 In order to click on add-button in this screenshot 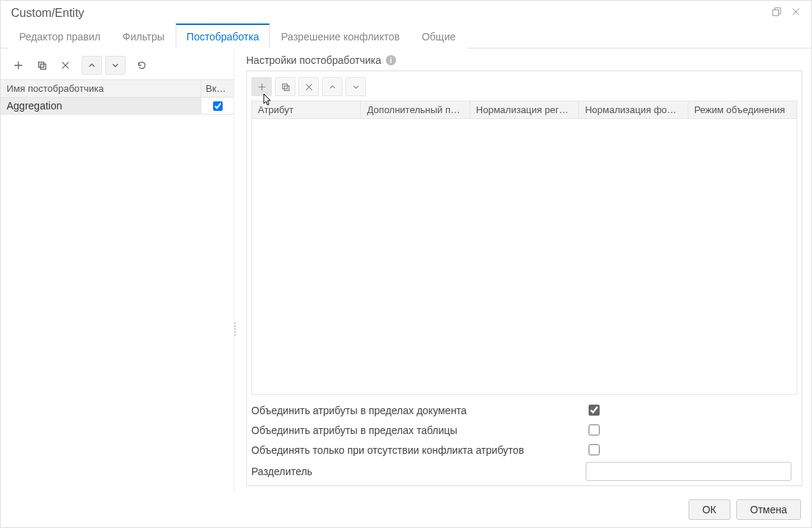, I will do `click(18, 65)`.